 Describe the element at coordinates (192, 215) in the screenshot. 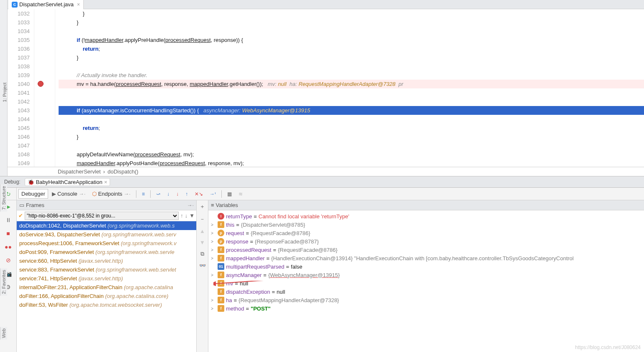

I see `filter-icon: ▼` at that location.